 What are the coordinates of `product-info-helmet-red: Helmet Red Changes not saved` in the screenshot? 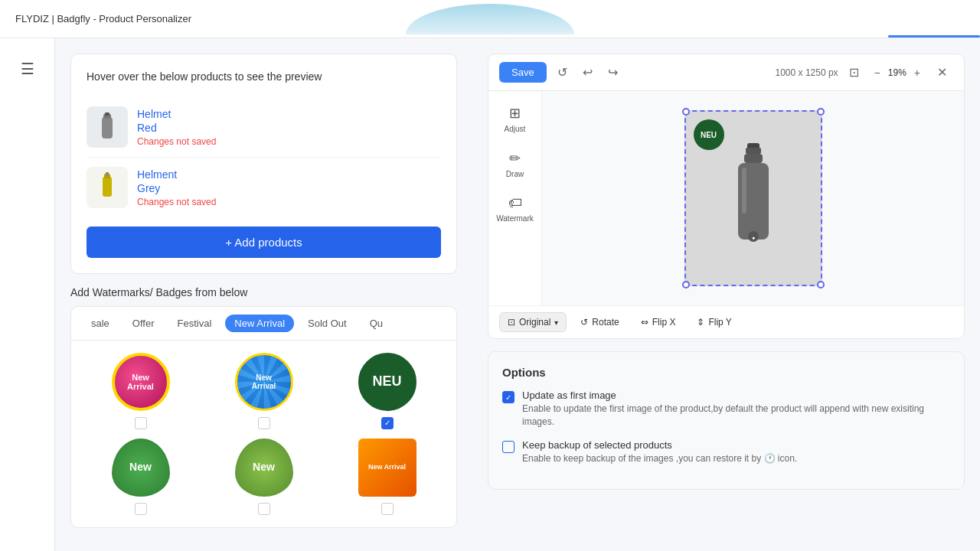 It's located at (289, 127).